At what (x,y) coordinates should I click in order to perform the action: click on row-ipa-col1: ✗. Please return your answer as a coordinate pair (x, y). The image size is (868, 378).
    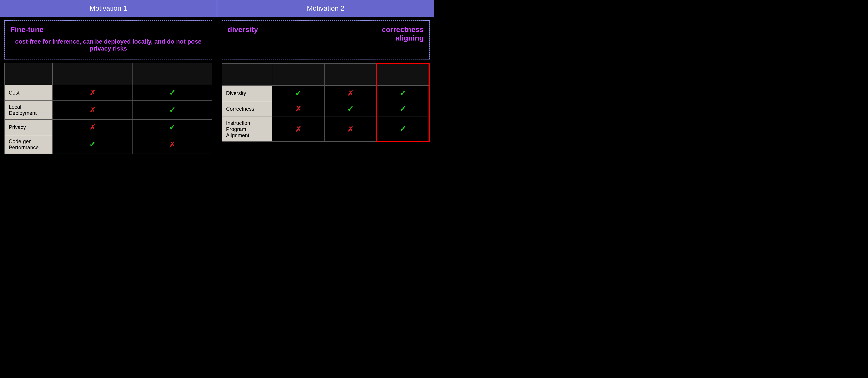
    Looking at the image, I should click on (298, 129).